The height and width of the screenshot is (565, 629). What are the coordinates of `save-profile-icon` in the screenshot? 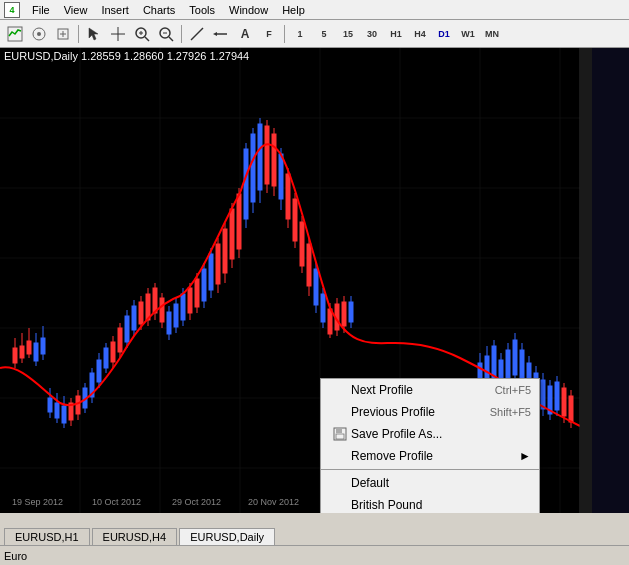 It's located at (340, 434).